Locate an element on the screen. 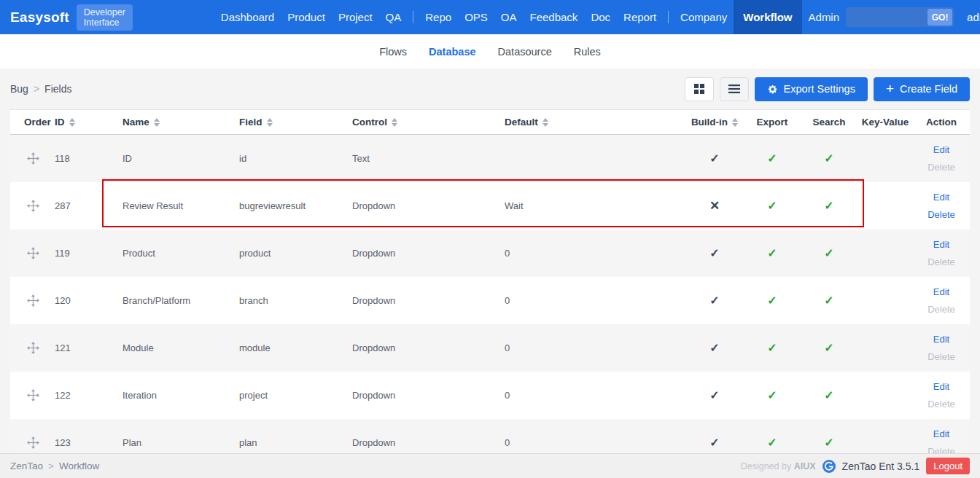 The height and width of the screenshot is (478, 980). column-header-key-value: Key-Value is located at coordinates (885, 122).